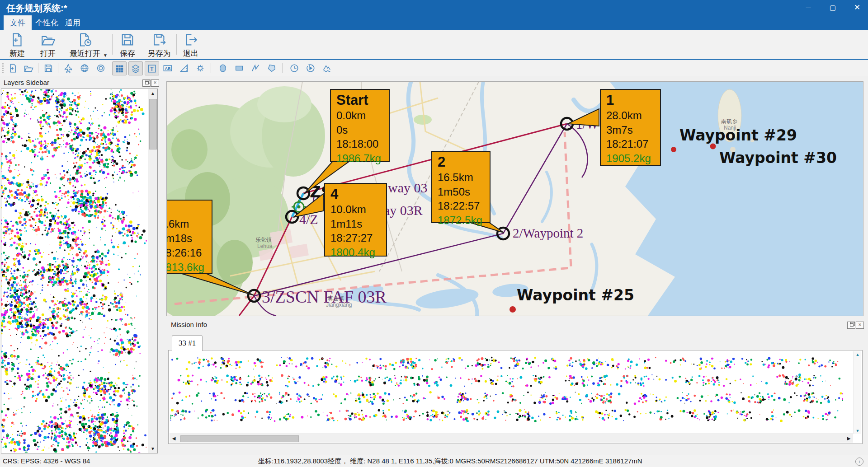 Image resolution: width=868 pixels, height=467 pixels. What do you see at coordinates (511, 438) in the screenshot?
I see `mission-hscroll: ◀ ▶` at bounding box center [511, 438].